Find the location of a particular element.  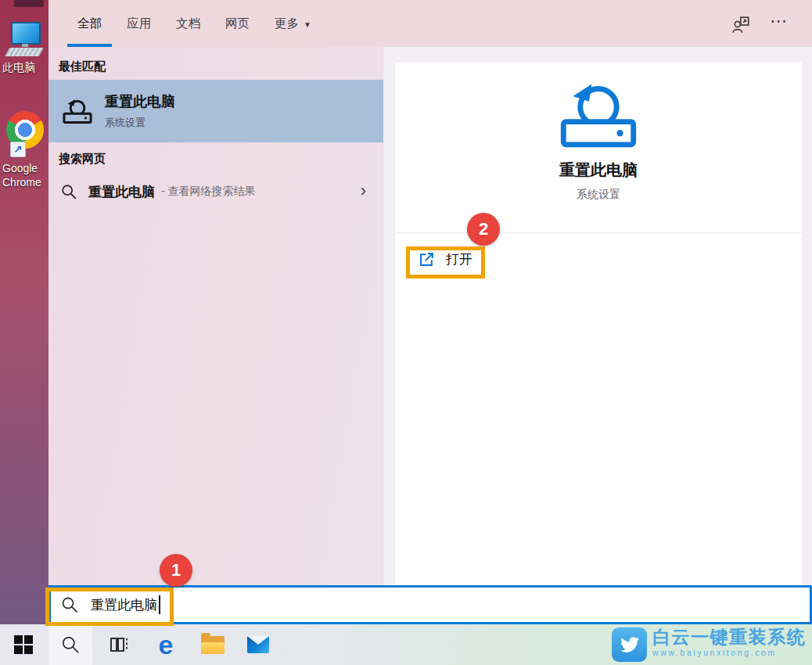

annotation-box-search is located at coordinates (110, 607).